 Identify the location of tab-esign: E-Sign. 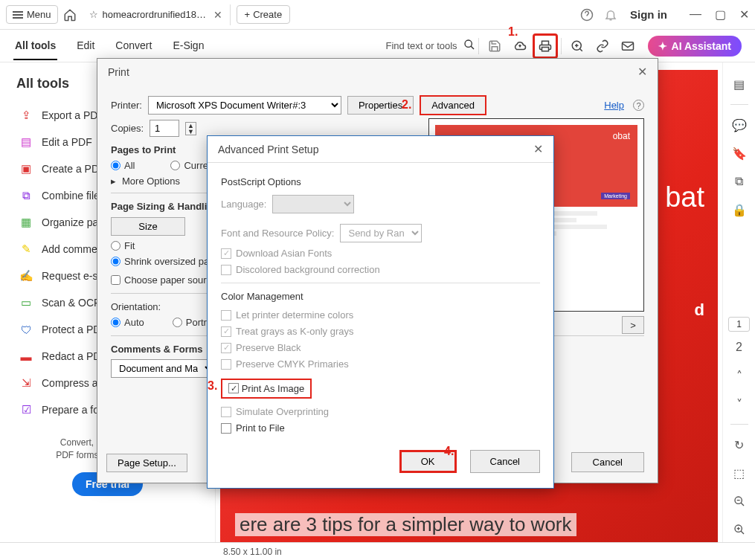
(188, 46).